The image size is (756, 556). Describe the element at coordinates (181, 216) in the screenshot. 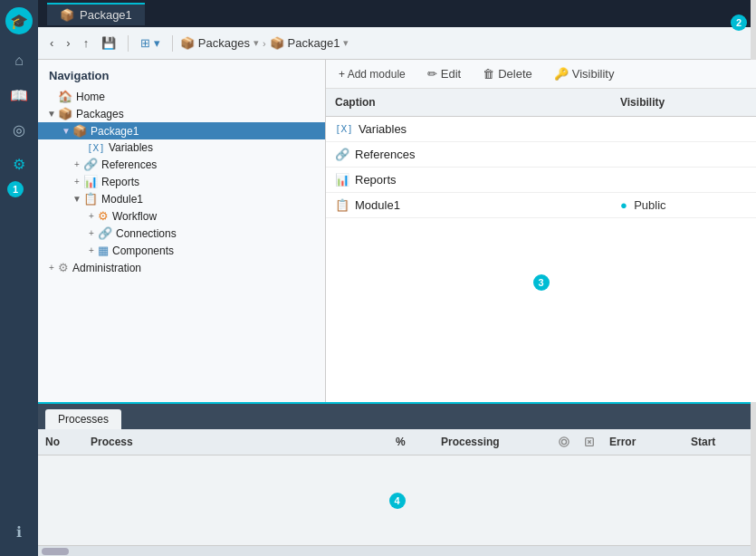

I see `tree-item-workflow: + ⚙ Workflow` at that location.